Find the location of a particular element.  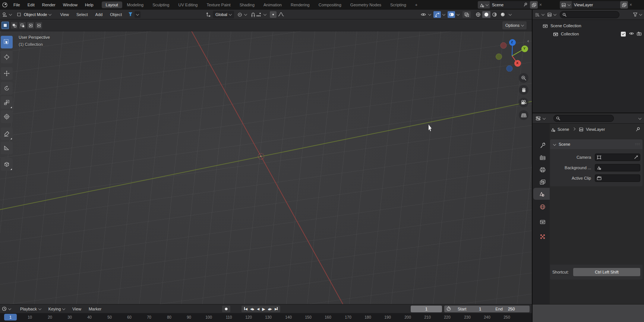

viewlayer-new-copy-button is located at coordinates (624, 5).